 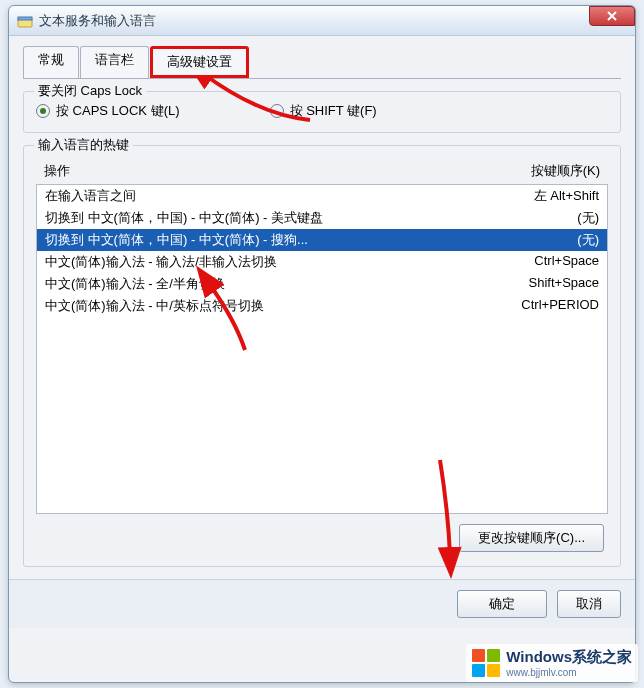 What do you see at coordinates (322, 284) in the screenshot?
I see `list-item: 中文(简体)输入法 - 全/半角切换 Shift+Space` at bounding box center [322, 284].